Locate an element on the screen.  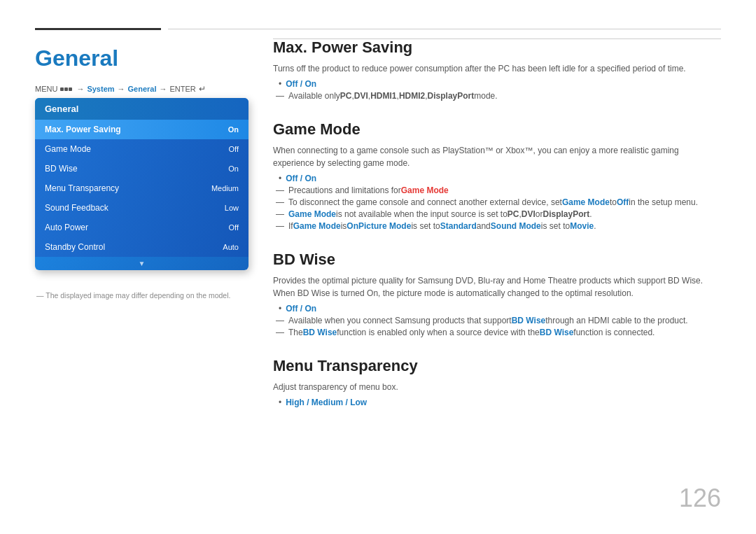
sidebar-header: General is located at coordinates (141, 109).